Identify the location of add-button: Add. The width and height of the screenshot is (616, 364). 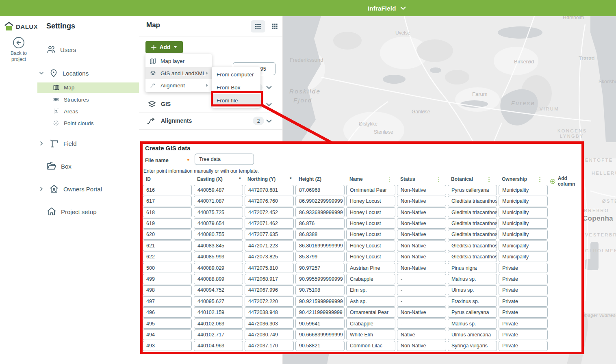
(164, 47).